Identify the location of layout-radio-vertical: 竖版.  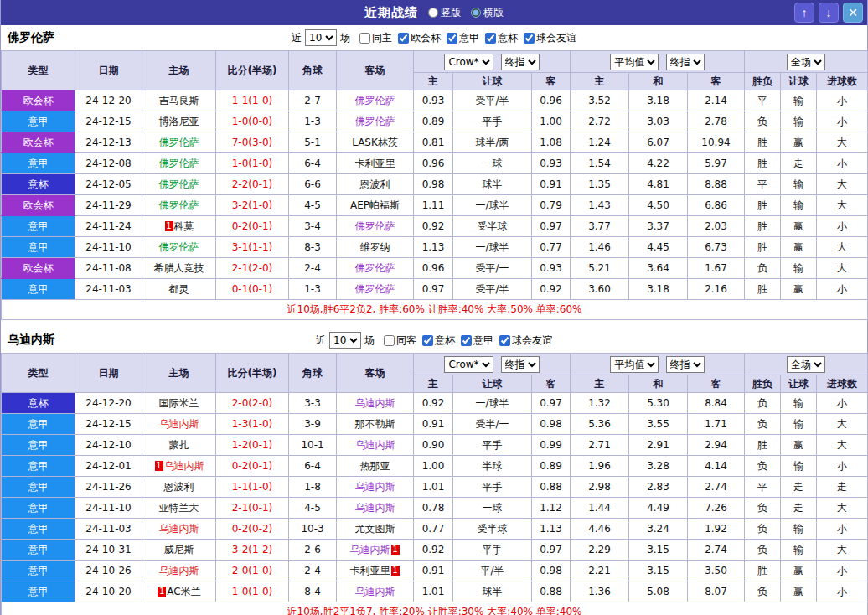
(444, 13).